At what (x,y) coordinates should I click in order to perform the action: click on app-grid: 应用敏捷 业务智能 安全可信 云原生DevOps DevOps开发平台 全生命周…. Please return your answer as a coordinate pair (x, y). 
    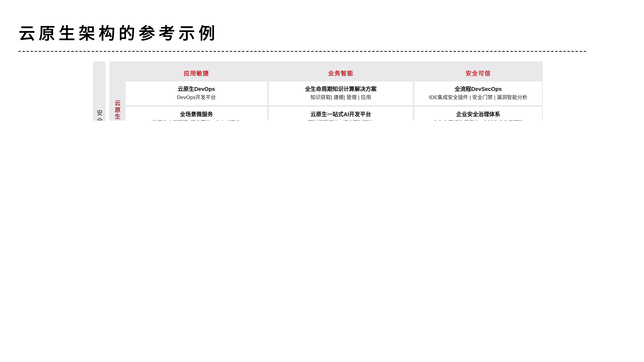
    Looking at the image, I should click on (334, 91).